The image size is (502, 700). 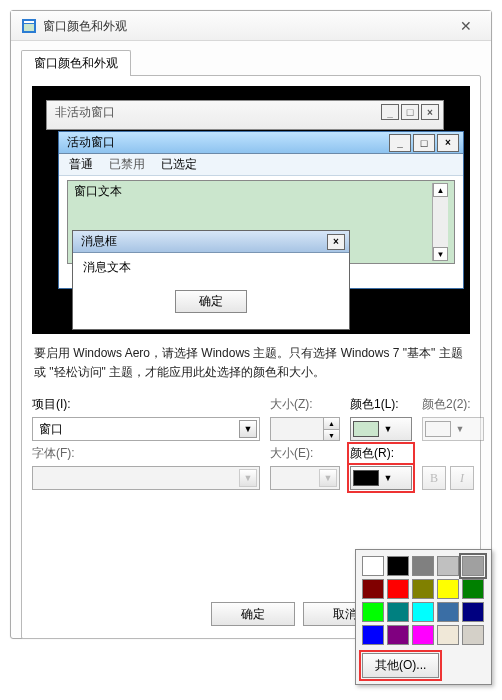 I want to click on inactive-window-title: 非活动窗口, so click(x=217, y=112).